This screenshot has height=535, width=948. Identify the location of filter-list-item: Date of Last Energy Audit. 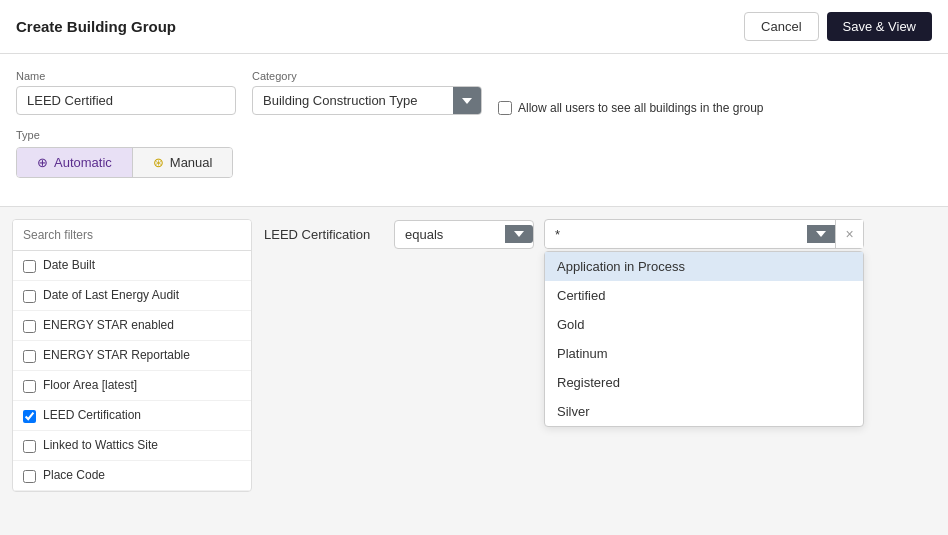
(132, 296).